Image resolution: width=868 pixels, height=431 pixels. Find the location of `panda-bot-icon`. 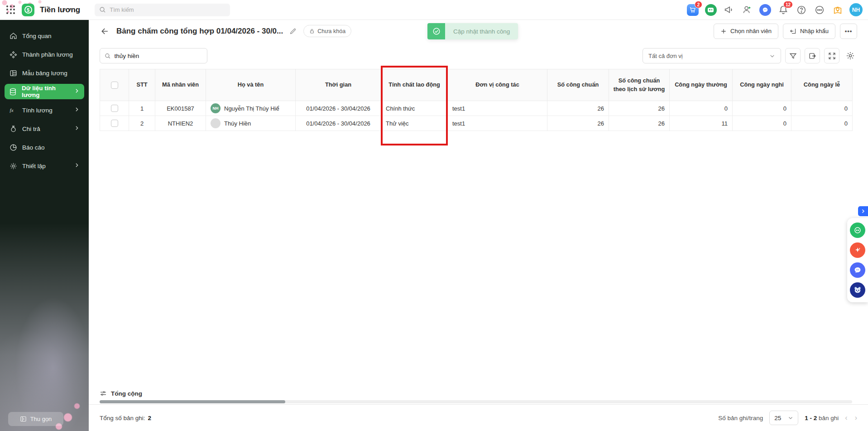

panda-bot-icon is located at coordinates (858, 290).